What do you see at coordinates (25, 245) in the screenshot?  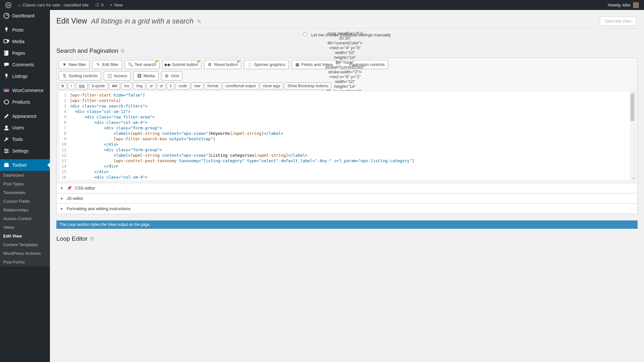 I see `sidebar-sub-content-templates: Content Templates` at bounding box center [25, 245].